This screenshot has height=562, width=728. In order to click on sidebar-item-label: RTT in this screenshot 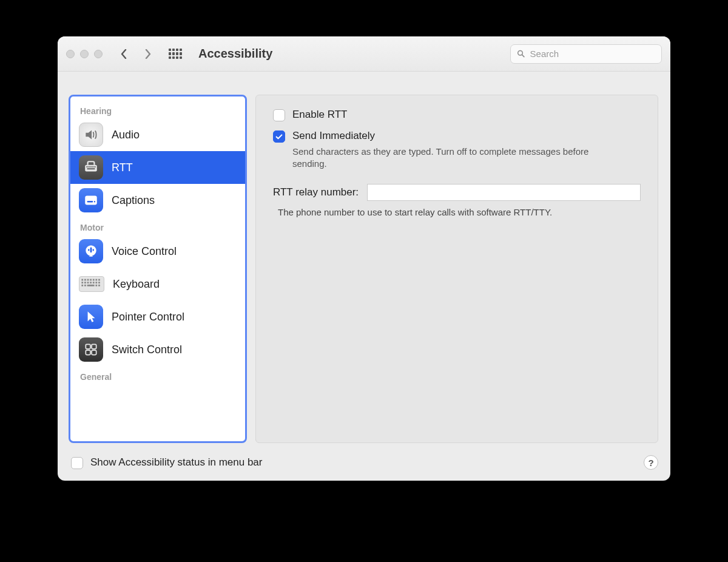, I will do `click(123, 168)`.